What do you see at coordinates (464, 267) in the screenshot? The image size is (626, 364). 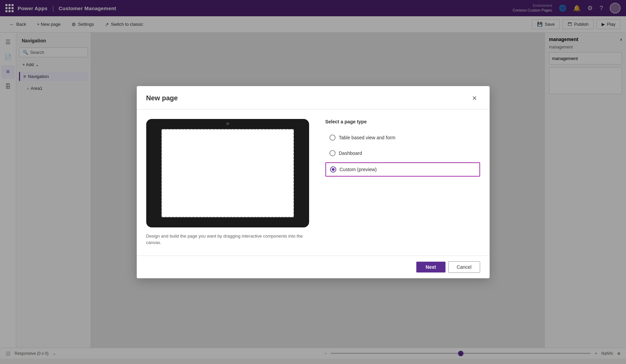 I see `cancel-button: Cancel` at bounding box center [464, 267].